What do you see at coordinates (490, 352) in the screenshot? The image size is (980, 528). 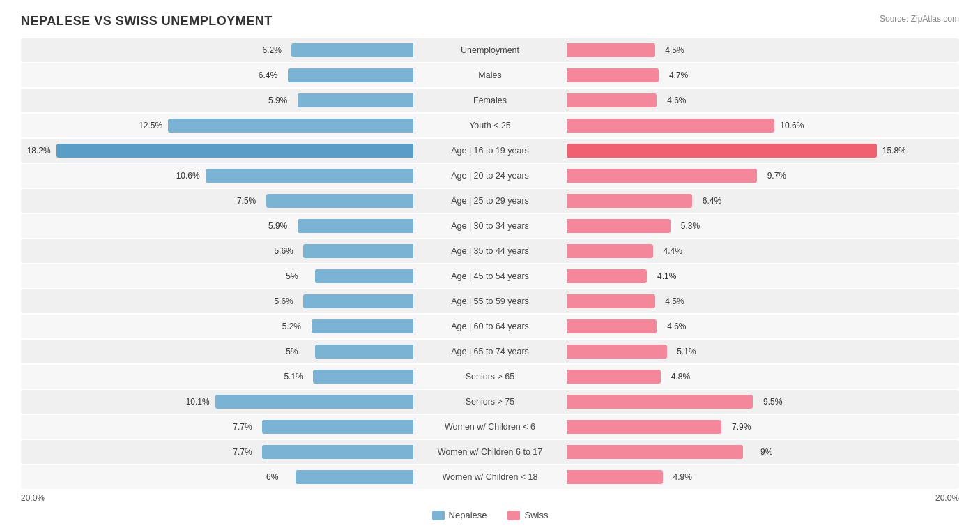 I see `chart-row: 5% Age | 65 to 74 years 5.1%` at bounding box center [490, 352].